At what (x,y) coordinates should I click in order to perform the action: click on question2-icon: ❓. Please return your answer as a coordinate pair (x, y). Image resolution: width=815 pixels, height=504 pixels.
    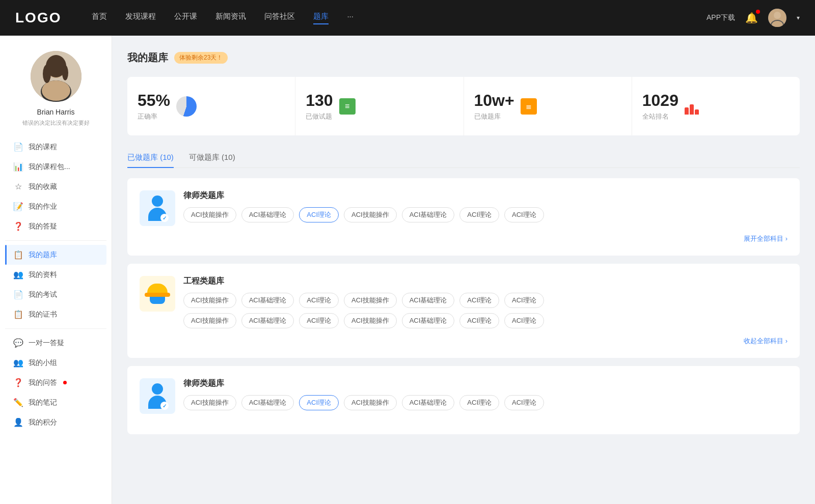
    Looking at the image, I should click on (18, 383).